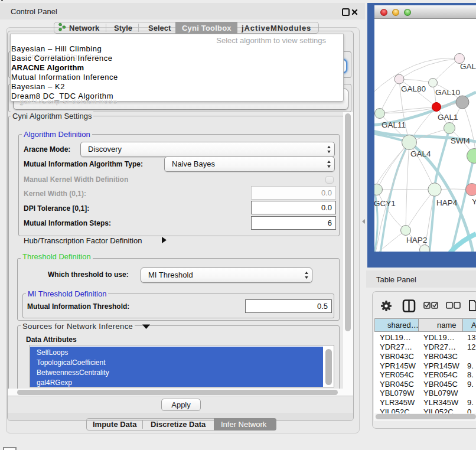 The width and height of the screenshot is (476, 450). I want to click on svg-text: YD, so click(474, 202).